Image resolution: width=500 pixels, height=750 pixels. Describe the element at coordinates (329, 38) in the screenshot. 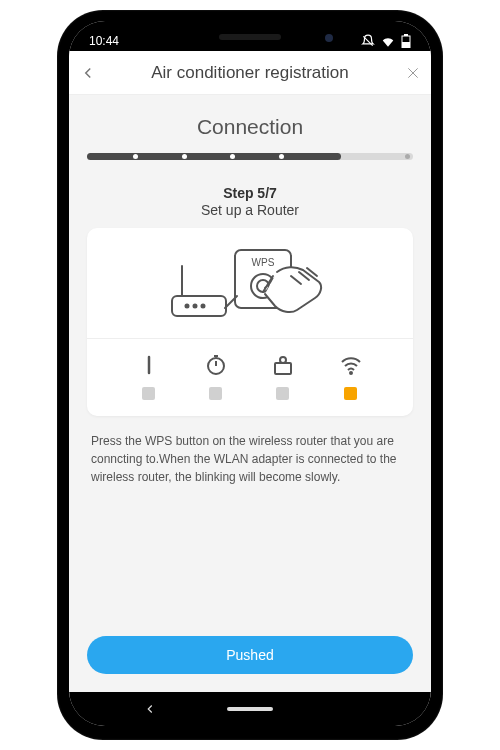

I see `phone-camera` at that location.